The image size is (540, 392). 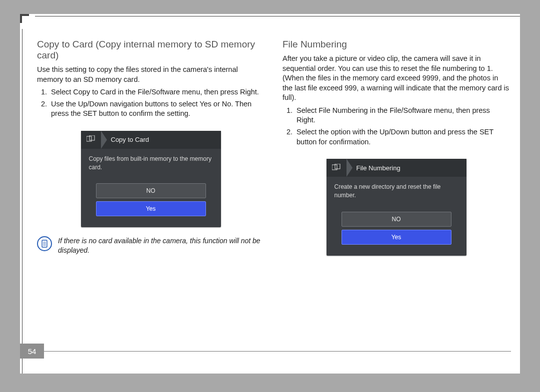 I want to click on page-number: 54, so click(x=32, y=351).